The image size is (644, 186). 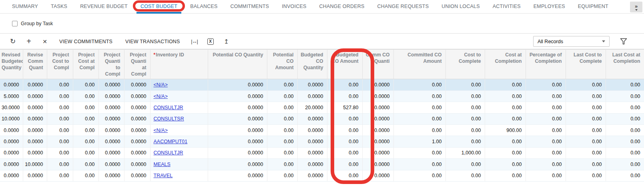 What do you see at coordinates (572, 42) in the screenshot?
I see `records-filter-dropdown: All Records` at bounding box center [572, 42].